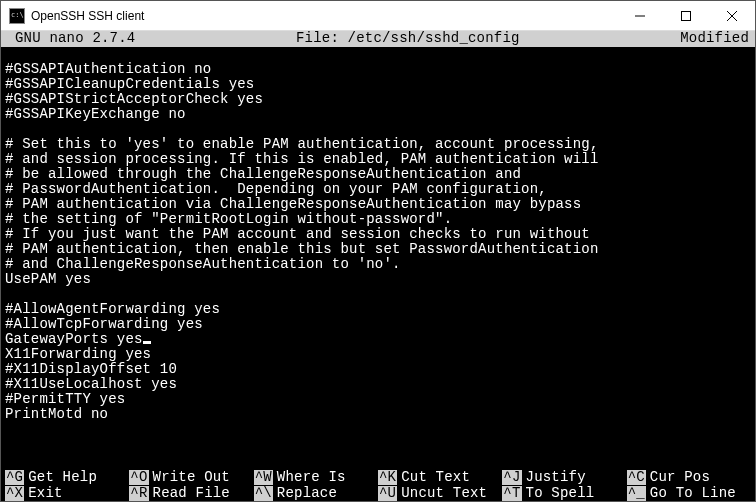 The image size is (756, 502). I want to click on window-title: OpenSSH SSH client, so click(324, 16).